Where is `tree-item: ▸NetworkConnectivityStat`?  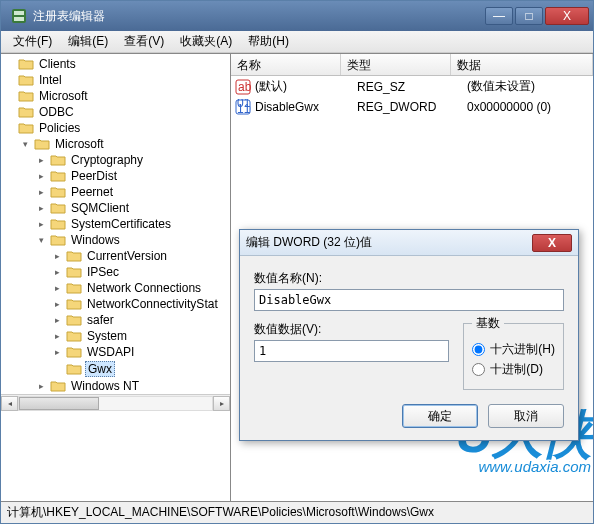
tree-item: ▸NetworkConnectivityStat is located at coordinates (116, 304).